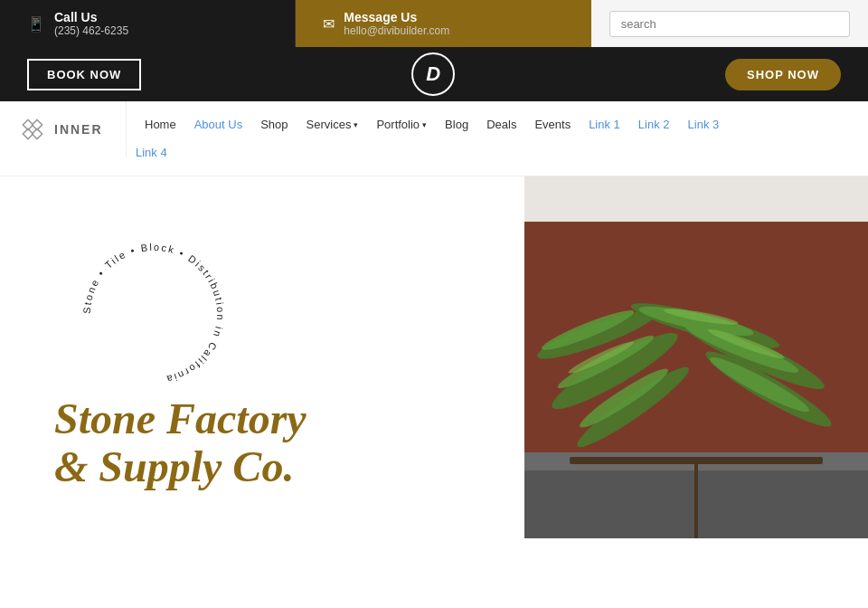  What do you see at coordinates (79, 129) in the screenshot?
I see `nav-logo-text: INNER` at bounding box center [79, 129].